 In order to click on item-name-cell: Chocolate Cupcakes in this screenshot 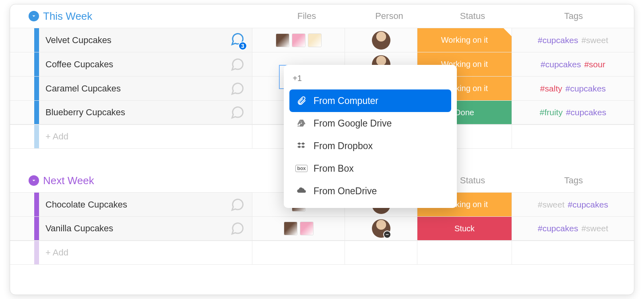, I will do `click(146, 205)`.